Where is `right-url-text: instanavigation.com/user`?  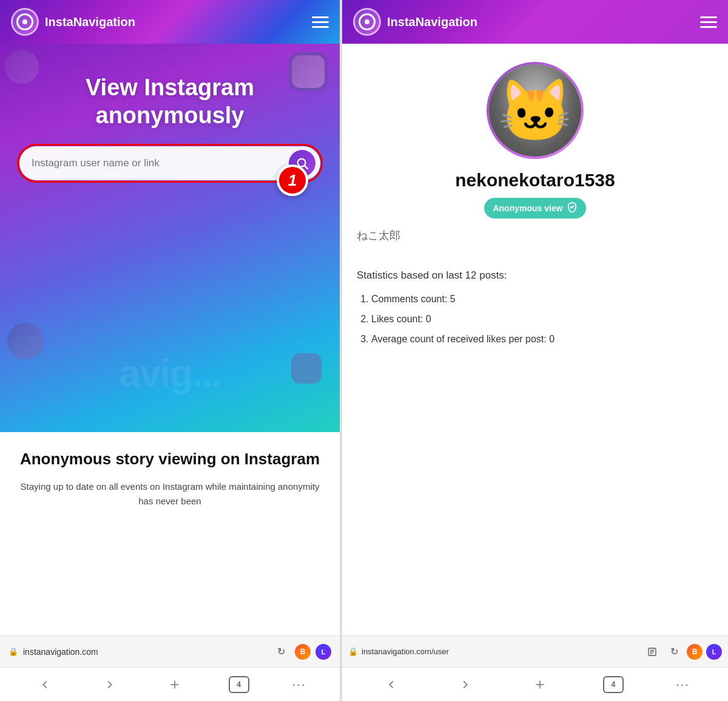
right-url-text: instanavigation.com/user is located at coordinates (500, 652).